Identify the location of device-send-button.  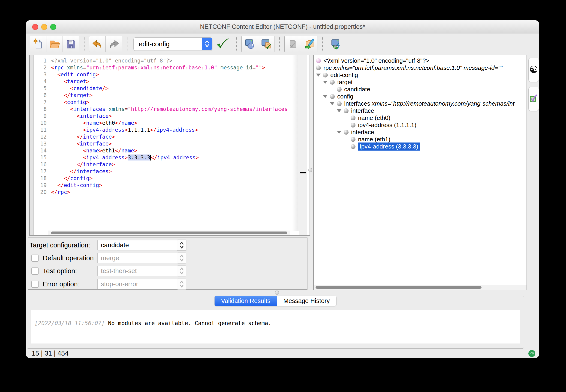
(250, 44).